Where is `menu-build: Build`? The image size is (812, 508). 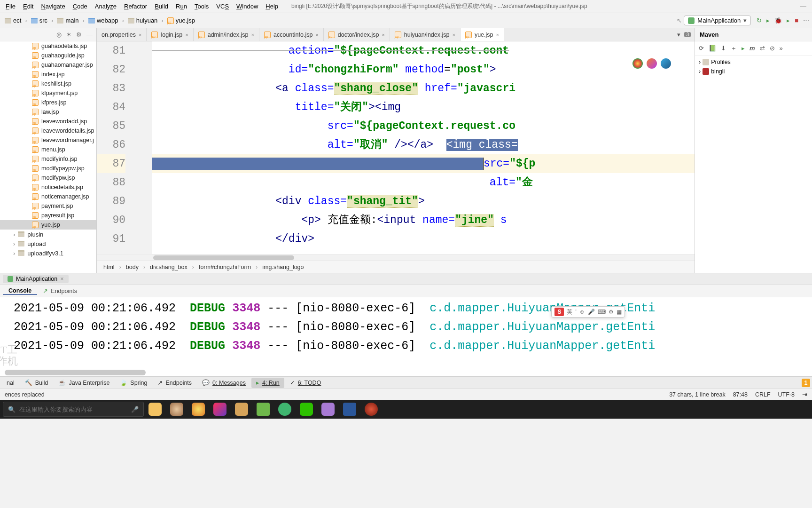
menu-build: Build is located at coordinates (162, 7).